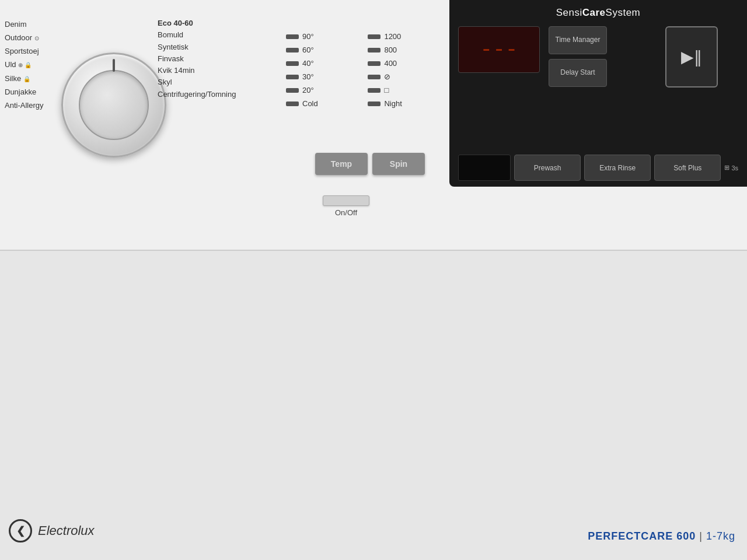  Describe the element at coordinates (204, 47) in the screenshot. I see `program-syntetisk: Syntetisk` at that location.